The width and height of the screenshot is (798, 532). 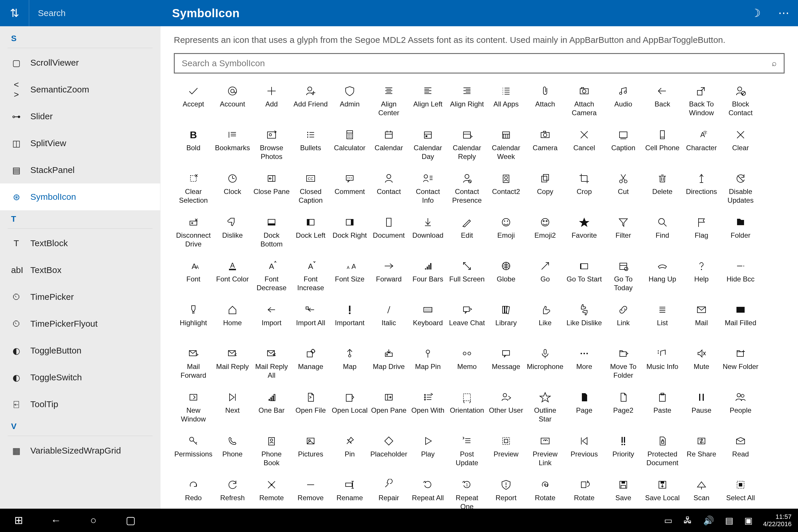 What do you see at coordinates (349, 320) in the screenshot?
I see `symbol-important: Important` at bounding box center [349, 320].